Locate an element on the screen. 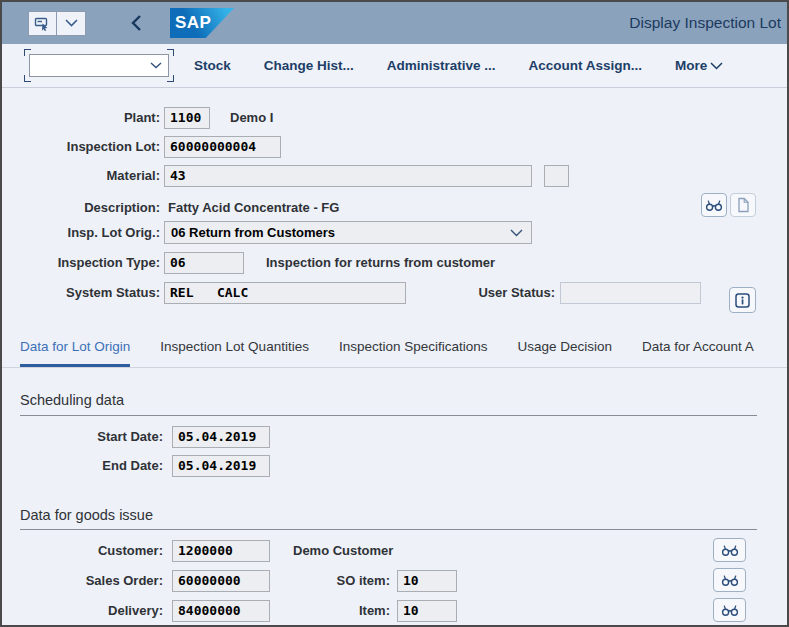 The height and width of the screenshot is (627, 789). header-bar: SAP Display Inspection Lot is located at coordinates (394, 23).